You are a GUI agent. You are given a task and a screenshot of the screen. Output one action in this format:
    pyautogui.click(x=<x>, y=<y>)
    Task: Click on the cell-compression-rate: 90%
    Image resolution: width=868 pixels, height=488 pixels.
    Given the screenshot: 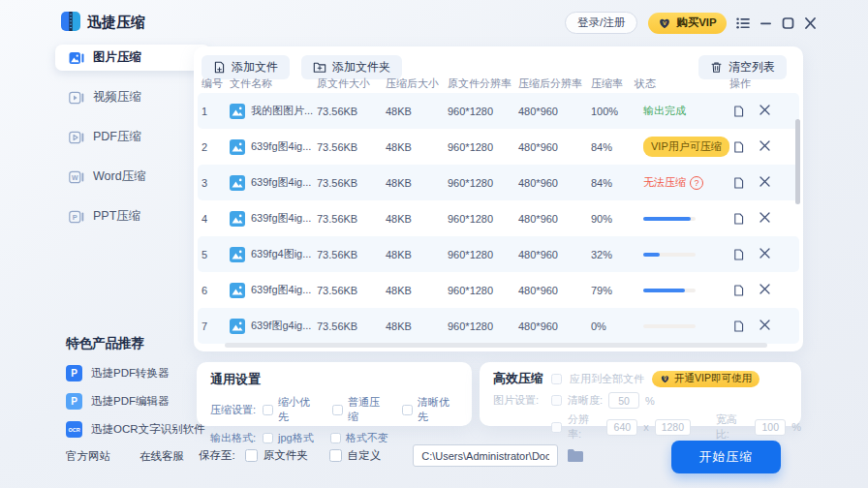 What is the action you would take?
    pyautogui.click(x=612, y=219)
    